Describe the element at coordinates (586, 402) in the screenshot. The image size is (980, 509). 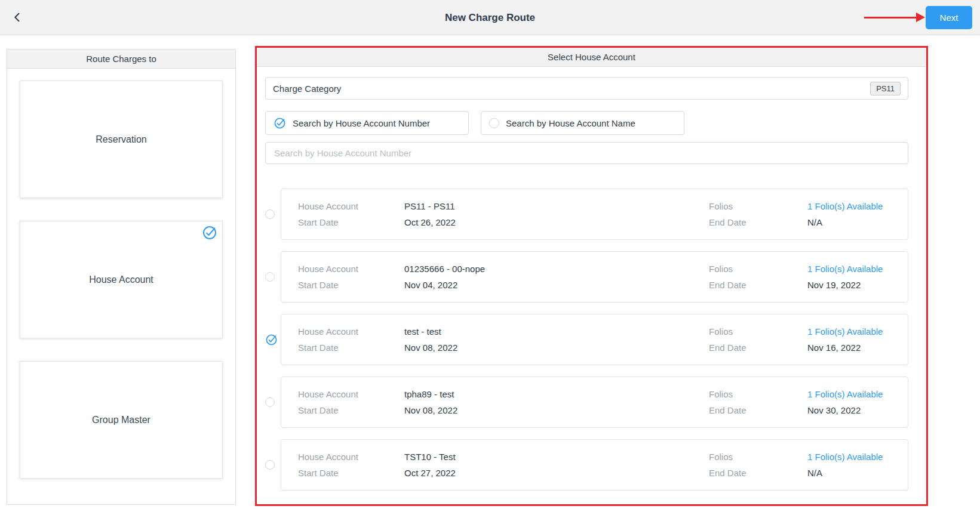
I see `house-account-row: House Account tpha89 - test Folios 1 Fol…` at that location.